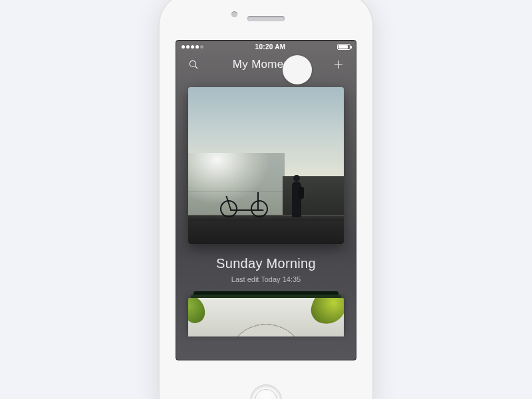 Image resolution: width=532 pixels, height=399 pixels. Describe the element at coordinates (266, 166) in the screenshot. I see `moment-card` at that location.